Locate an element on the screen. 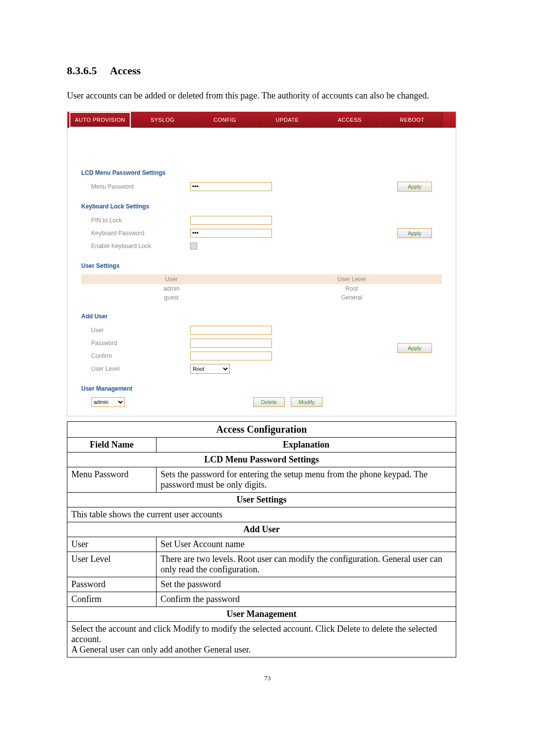 This screenshot has width=535, height=756. menu-password-input is located at coordinates (231, 187).